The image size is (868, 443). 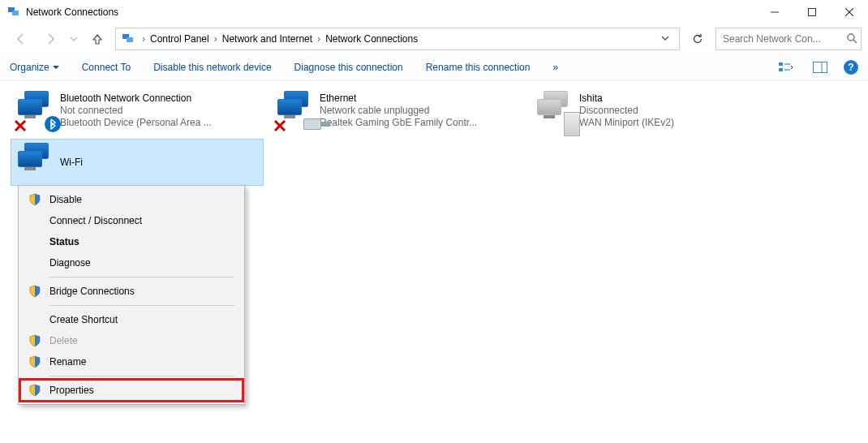 I want to click on menu-item-label: Delete, so click(x=142, y=341).